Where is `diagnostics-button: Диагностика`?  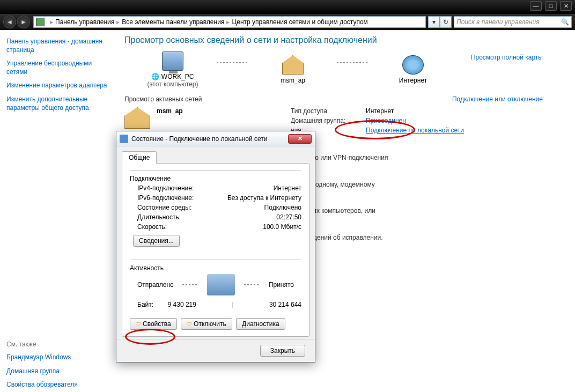
diagnostics-button: Диагностика is located at coordinates (261, 324).